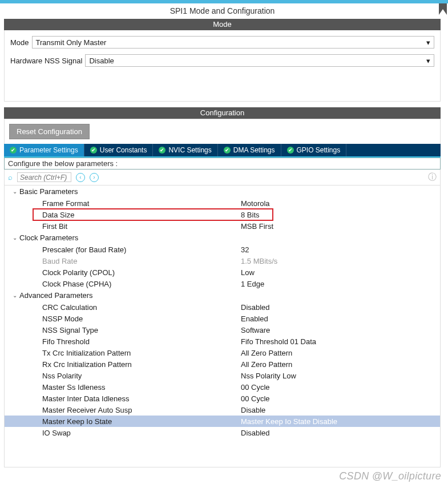 This screenshot has height=488, width=448. Describe the element at coordinates (223, 237) in the screenshot. I see `group-header: ⌄Clock Parameters` at that location.